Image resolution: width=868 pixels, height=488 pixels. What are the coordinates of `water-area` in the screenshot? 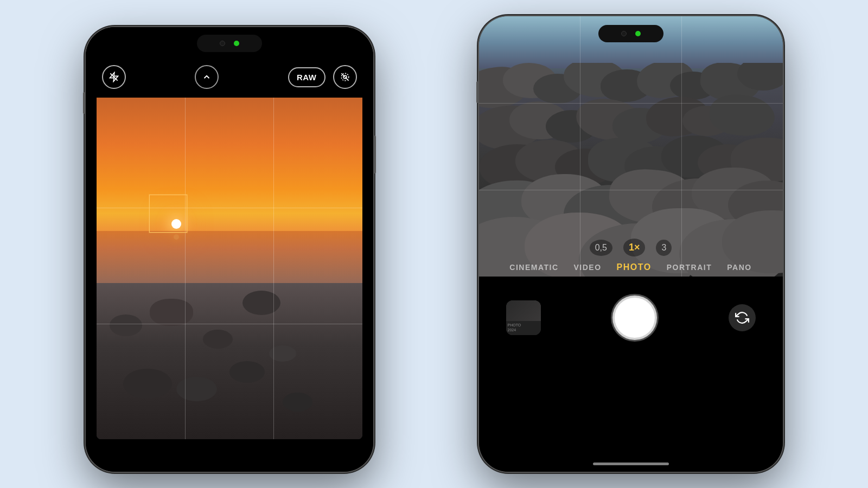 It's located at (631, 42).